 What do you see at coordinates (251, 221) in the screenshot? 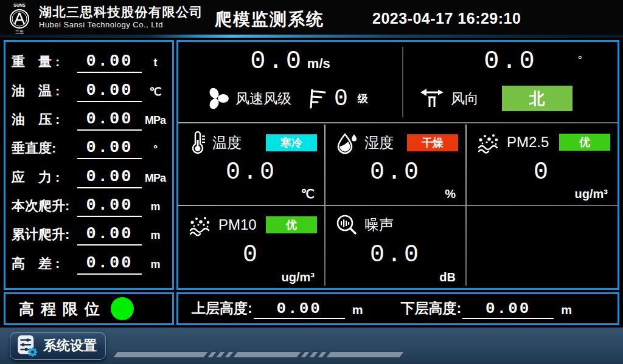
I see `cell-pm10-head: PM10 优` at bounding box center [251, 221].